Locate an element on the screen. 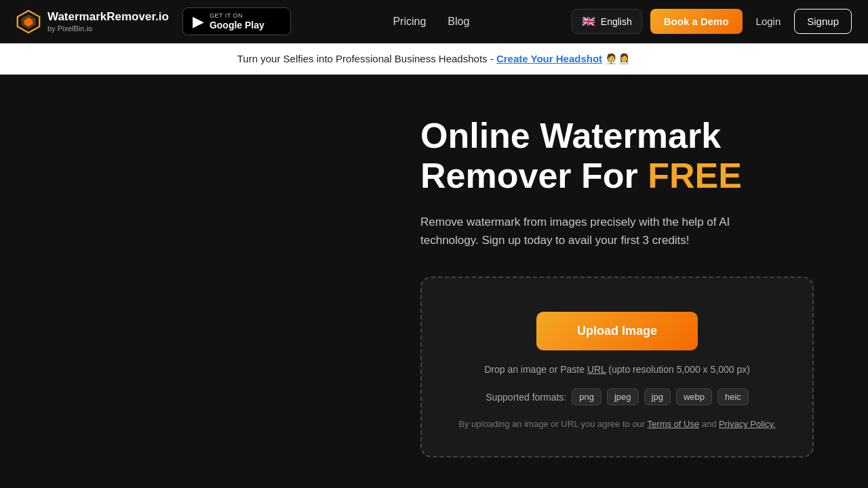 This screenshot has width=868, height=488. nav-center: Pricing Blog is located at coordinates (431, 22).